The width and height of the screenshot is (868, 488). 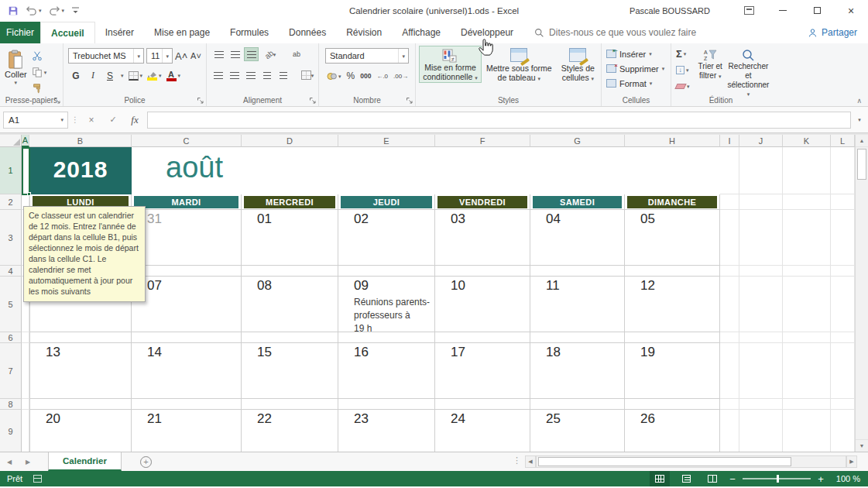 What do you see at coordinates (155, 76) in the screenshot?
I see `fill-color-button: ▾` at bounding box center [155, 76].